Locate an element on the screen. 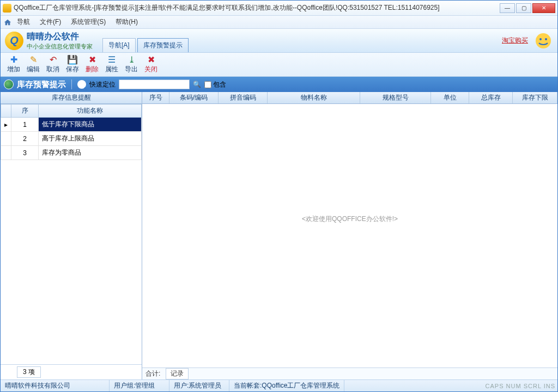 This screenshot has height=392, width=558. delete-button: ✖删除 is located at coordinates (92, 65).